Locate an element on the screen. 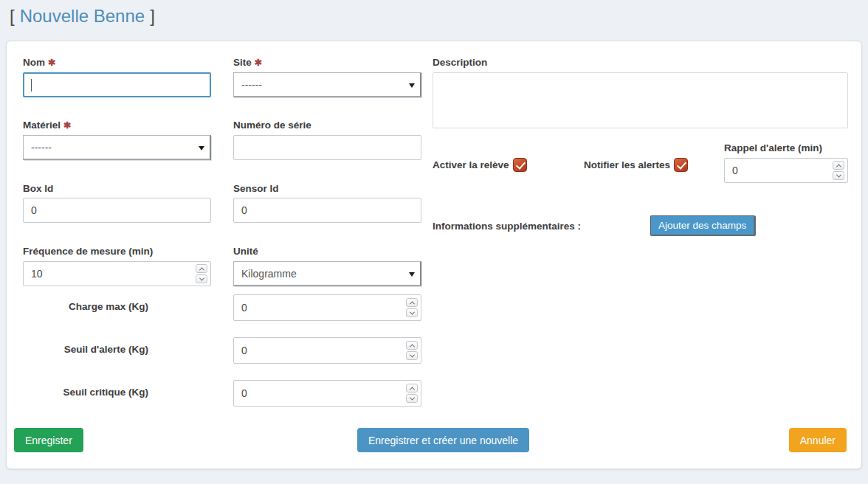  unite-label: Unité is located at coordinates (246, 251).